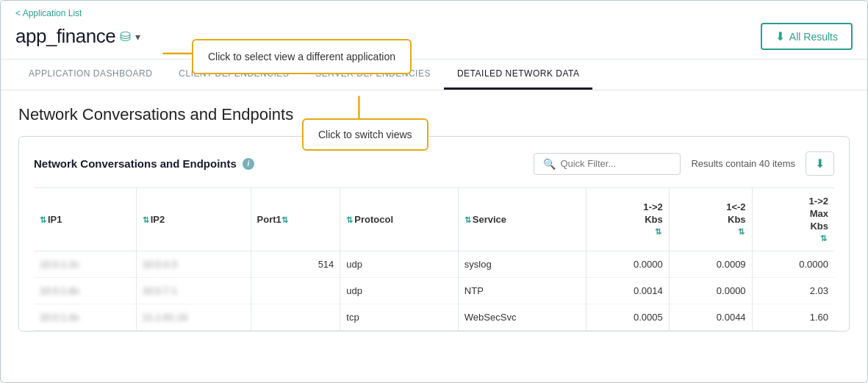 This screenshot has height=383, width=868. I want to click on table-row: 10.0.1.2x 10.0.4.3 514 udp syslog 0.0000…, so click(434, 264).